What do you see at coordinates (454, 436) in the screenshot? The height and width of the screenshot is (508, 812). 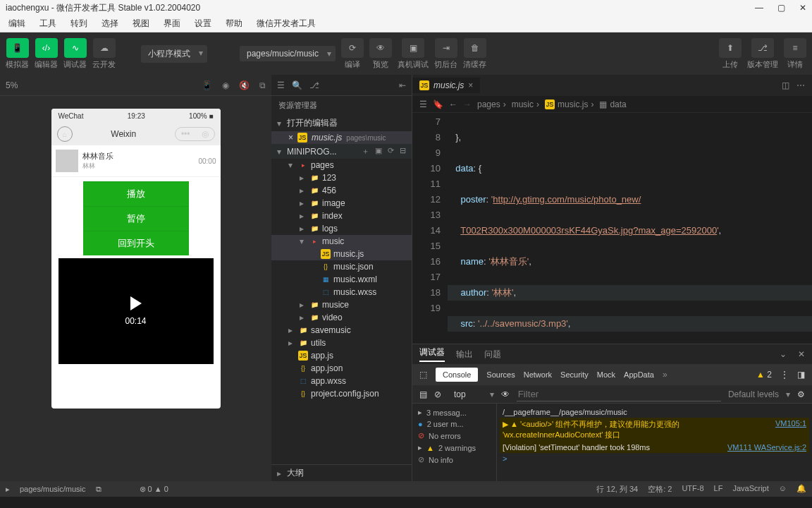 I see `msg-errors: ⊘ No errors` at bounding box center [454, 436].